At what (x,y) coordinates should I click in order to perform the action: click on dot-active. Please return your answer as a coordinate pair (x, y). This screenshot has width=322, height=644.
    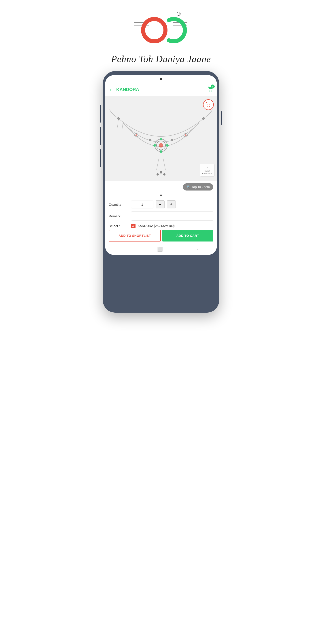
    Looking at the image, I should click on (161, 196).